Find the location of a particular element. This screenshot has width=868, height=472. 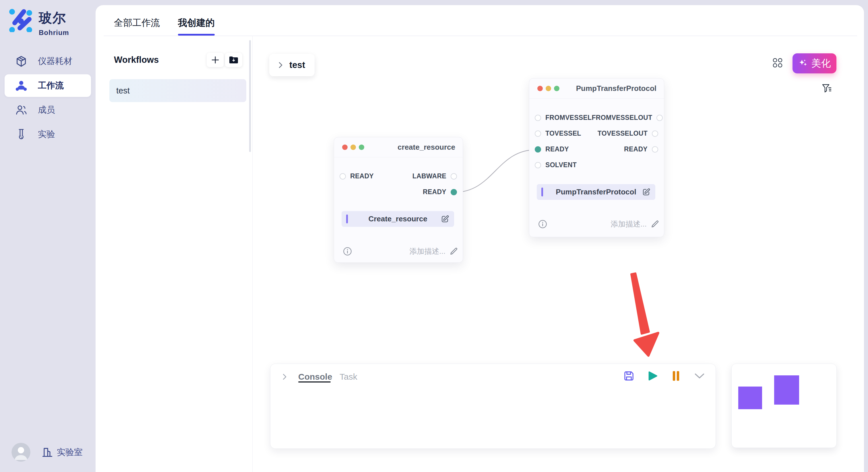

bohrium-logo-icon is located at coordinates (20, 20).